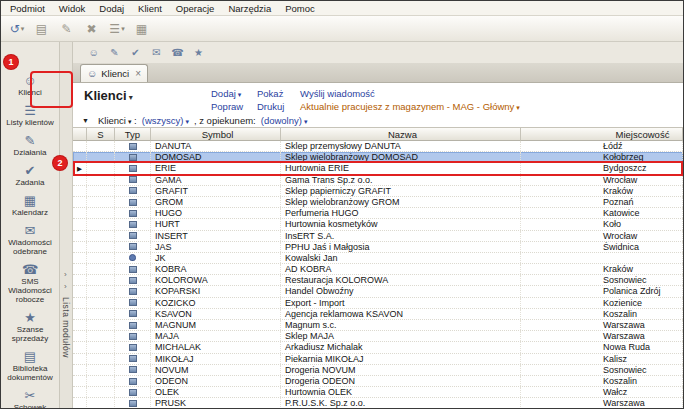 The width and height of the screenshot is (684, 409). What do you see at coordinates (142, 29) in the screenshot?
I see `print-button: ▦` at bounding box center [142, 29].